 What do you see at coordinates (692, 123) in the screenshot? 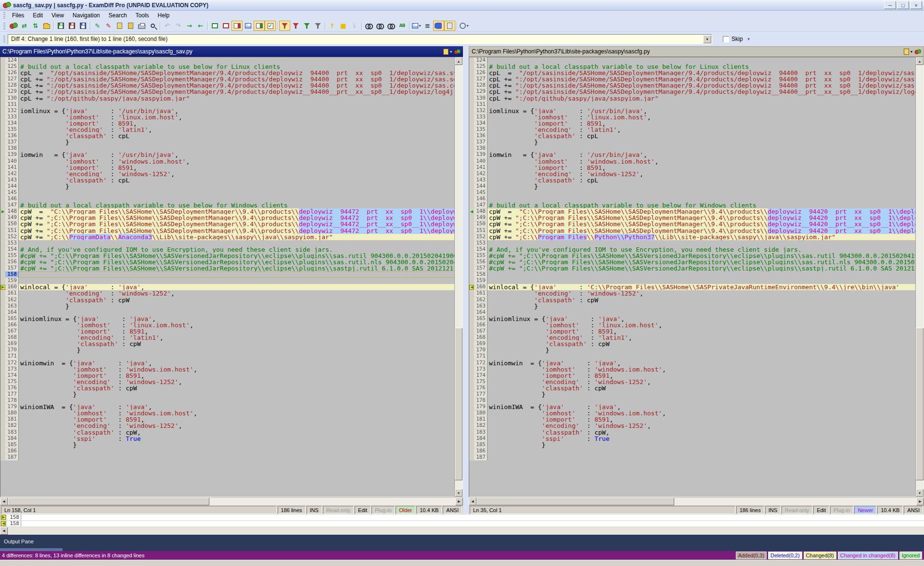
I see `code-line-134: 134 'iomport' : 8591,` at bounding box center [692, 123].